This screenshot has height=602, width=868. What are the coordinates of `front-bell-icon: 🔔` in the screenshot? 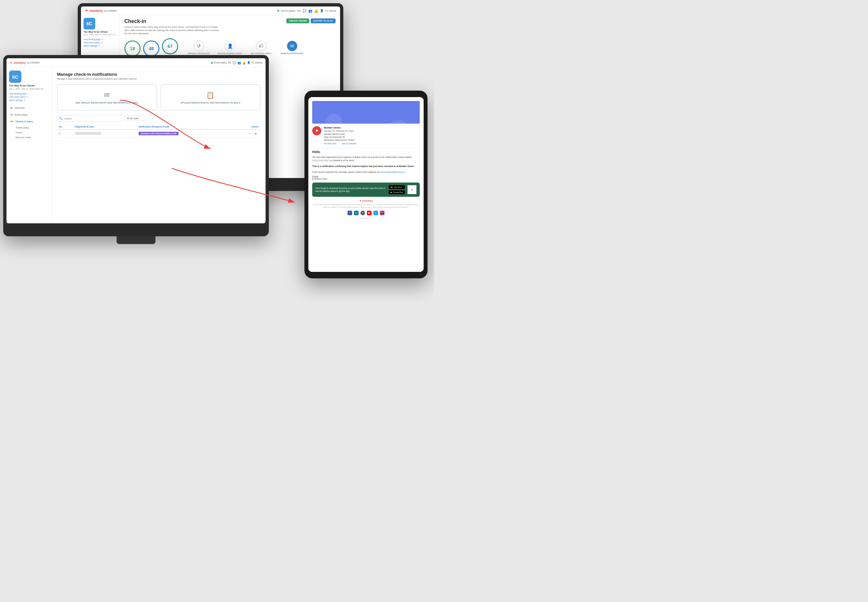 It's located at (244, 63).